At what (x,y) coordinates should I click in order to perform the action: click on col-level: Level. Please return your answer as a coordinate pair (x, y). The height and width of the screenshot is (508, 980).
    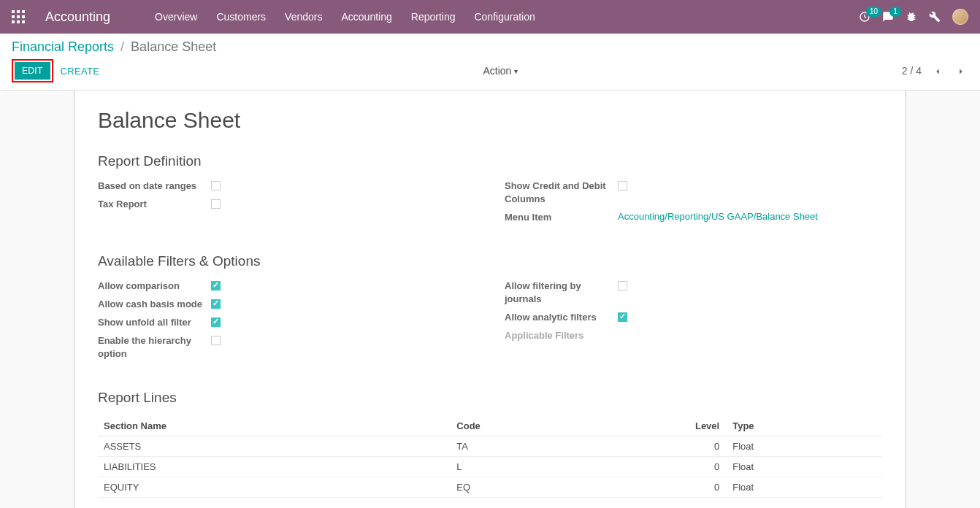
    Looking at the image, I should click on (698, 426).